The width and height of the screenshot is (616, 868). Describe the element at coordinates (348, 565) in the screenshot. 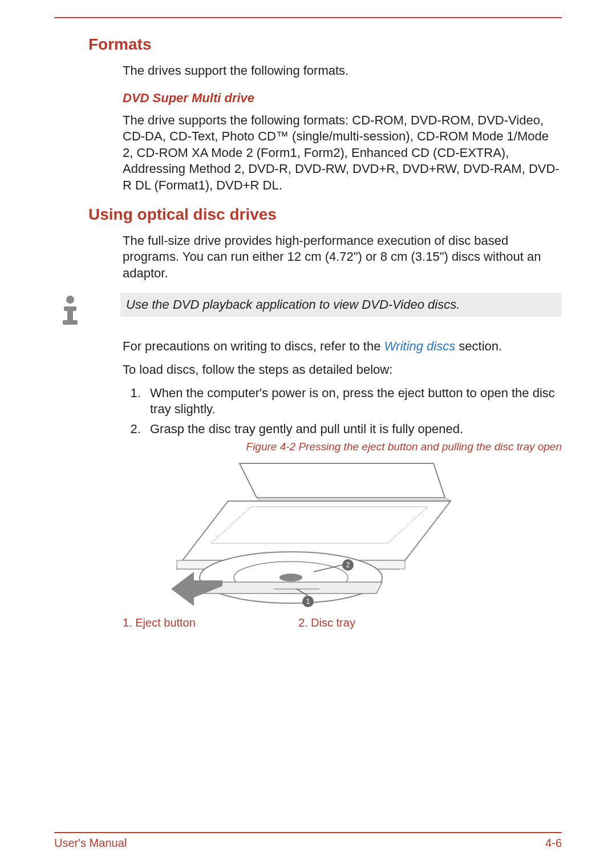

I see `svg-text: 2` at that location.